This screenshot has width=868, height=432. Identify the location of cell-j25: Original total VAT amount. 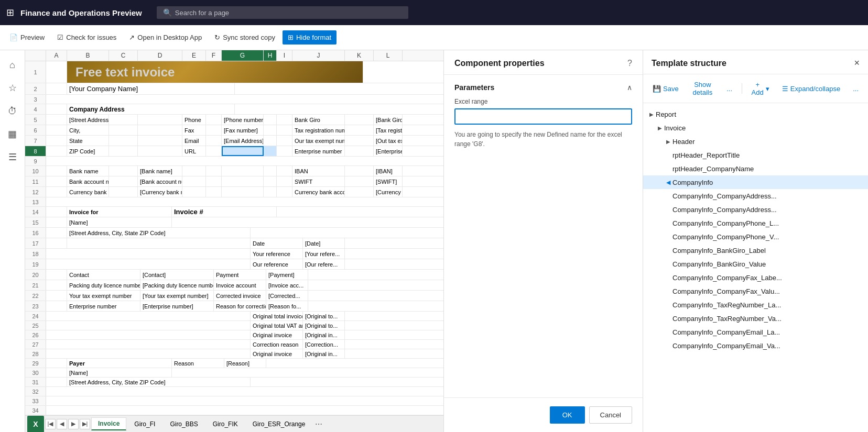
(277, 326).